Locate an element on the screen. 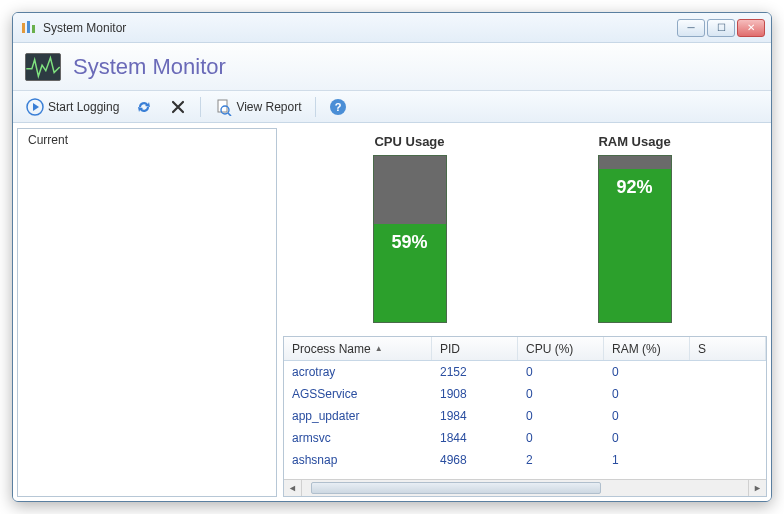  monitor-logo-icon is located at coordinates (43, 67).